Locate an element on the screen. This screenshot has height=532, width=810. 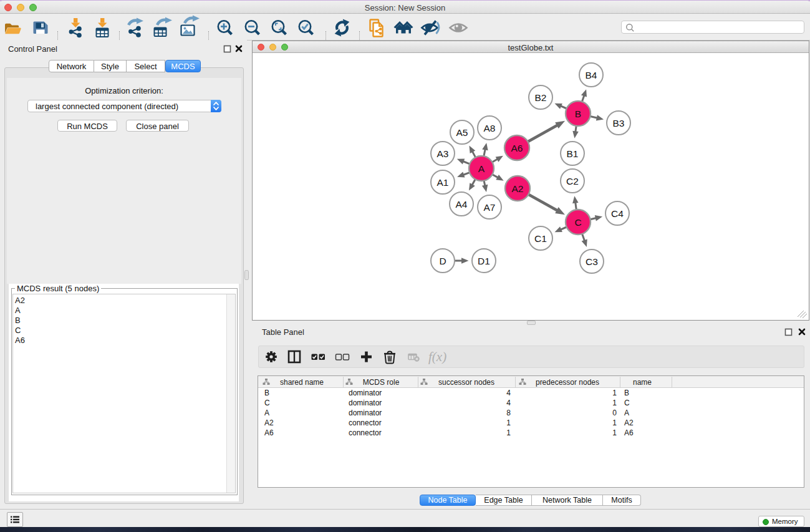
svg-text: A is located at coordinates (481, 168).